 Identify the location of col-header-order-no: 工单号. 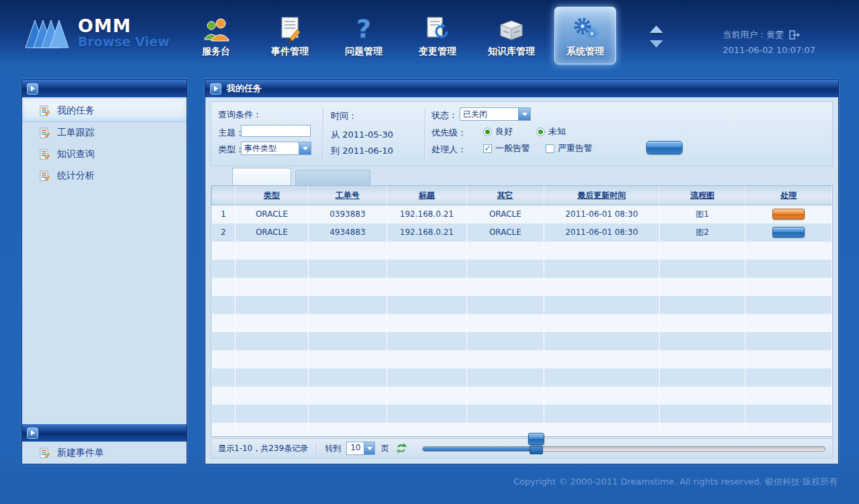
(348, 196).